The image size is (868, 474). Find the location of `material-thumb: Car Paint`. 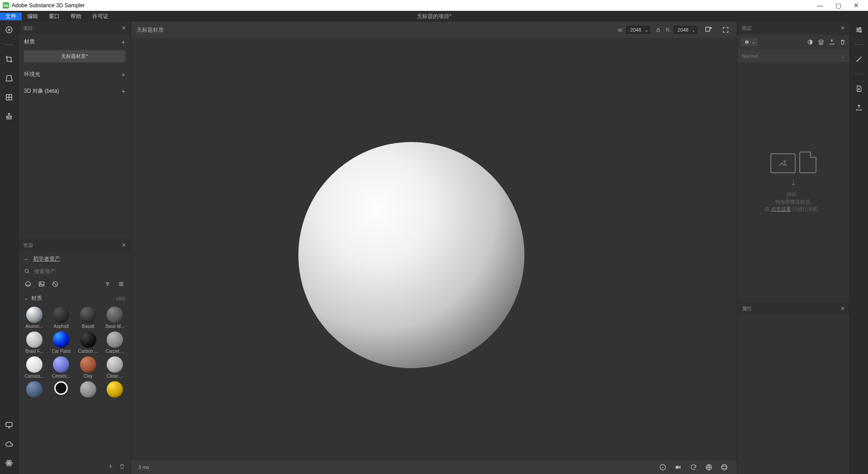

material-thumb: Car Paint is located at coordinates (61, 343).